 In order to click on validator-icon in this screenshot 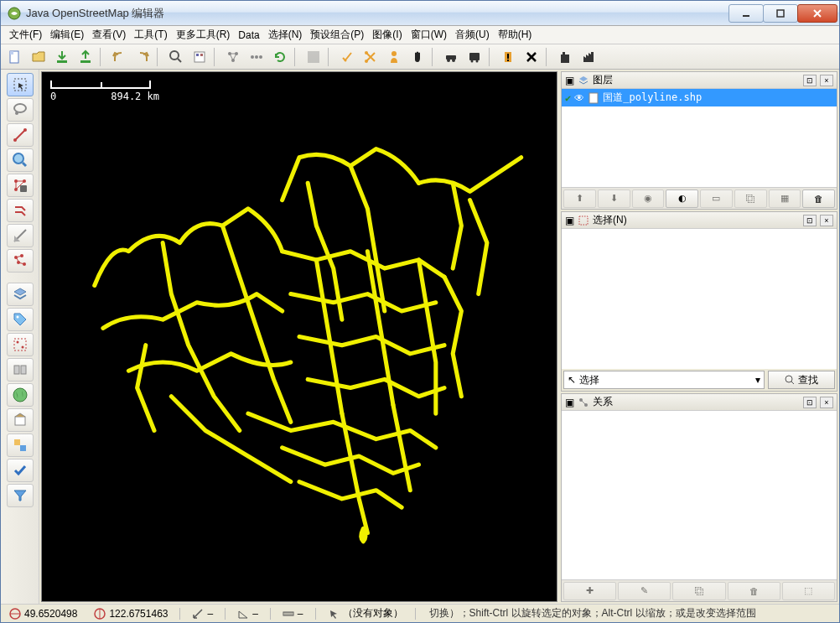, I will do `click(20, 470)`.